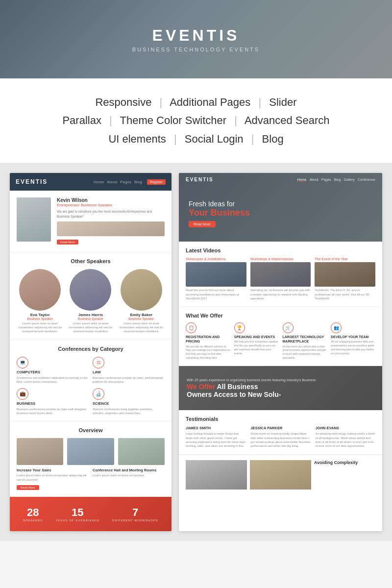 This screenshot has width=392, height=588. Describe the element at coordinates (91, 430) in the screenshot. I see `overview-title: Overview` at that location.